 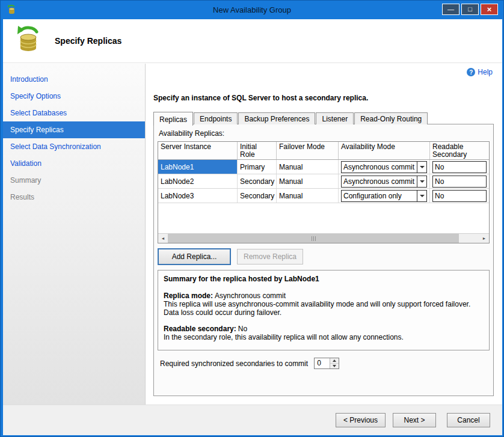 I want to click on title-bar: New Availability Group — □ ×, so click(x=252, y=10).